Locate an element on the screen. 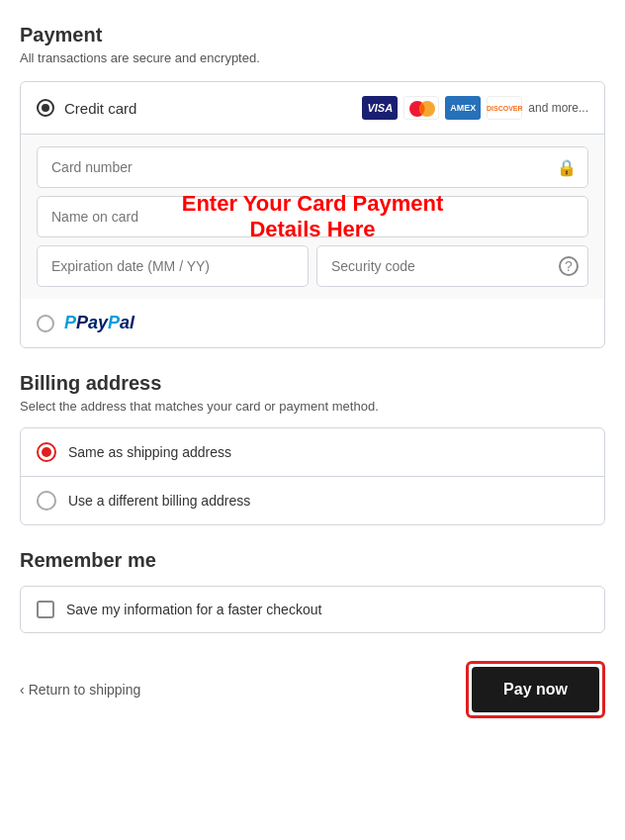  remember-box: Save my information for a faster checkou… is located at coordinates (312, 609).